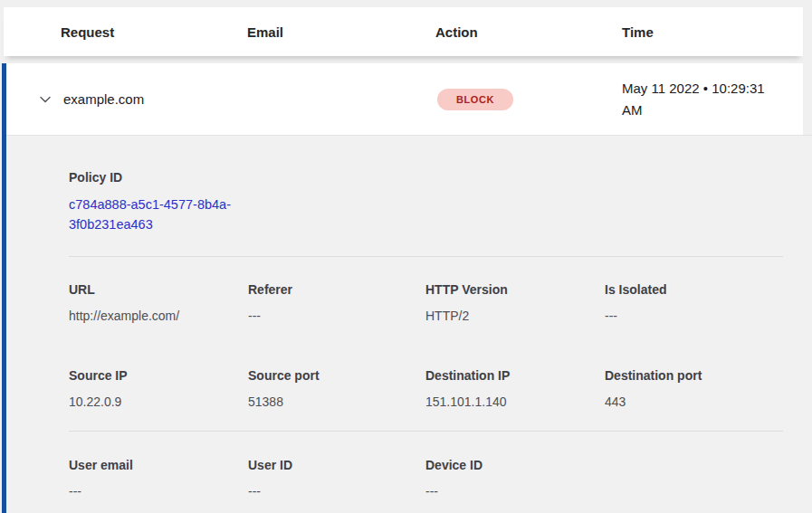 Image resolution: width=812 pixels, height=513 pixels. I want to click on field-referer: Referer ---, so click(337, 303).